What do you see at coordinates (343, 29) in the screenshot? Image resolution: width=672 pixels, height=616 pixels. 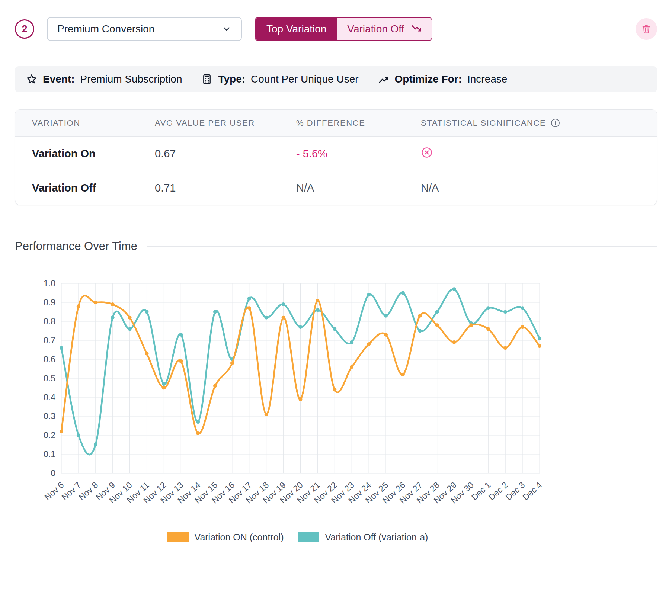 I see `variation-toggle: Top Variation Variation Off` at bounding box center [343, 29].